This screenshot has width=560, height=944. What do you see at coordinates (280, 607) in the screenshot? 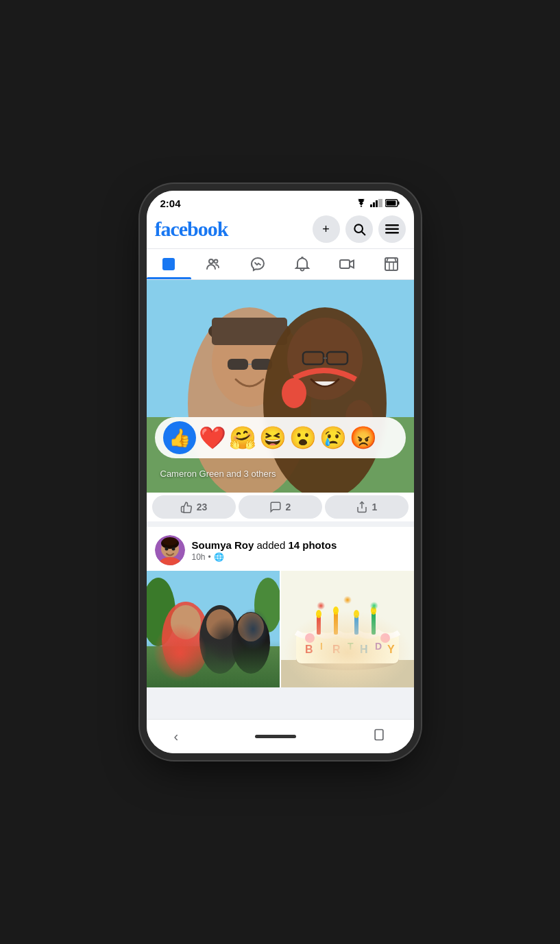
I see `post-card-2: Soumya Roy added 14 photos 10h • 🌐` at bounding box center [280, 607].